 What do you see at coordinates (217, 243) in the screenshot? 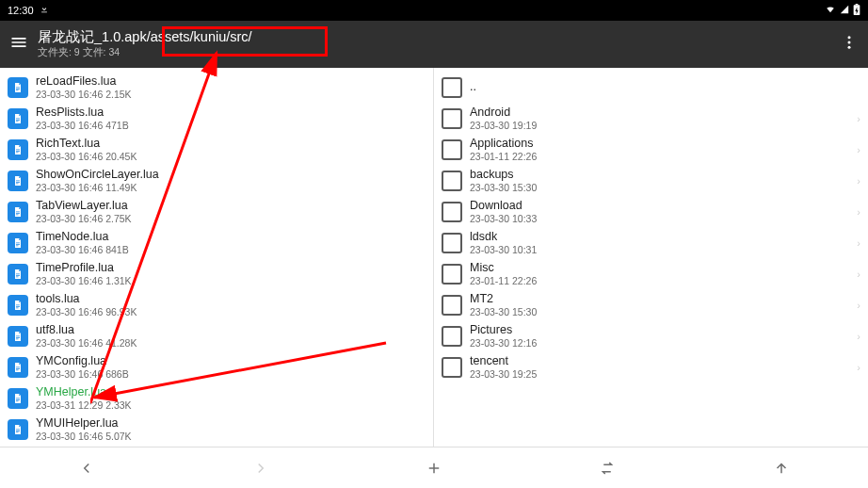
I see `list-item: TimeNode.lua23-03-30 16:46 841B` at bounding box center [217, 243].